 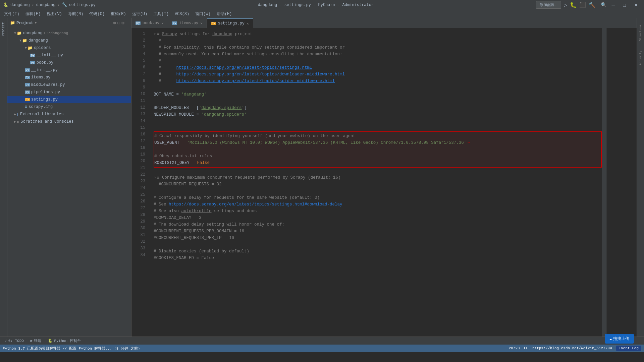 I want to click on line31-content: #CONCURRENT_REQUESTS_PER_IP = 16, so click(x=194, y=238).